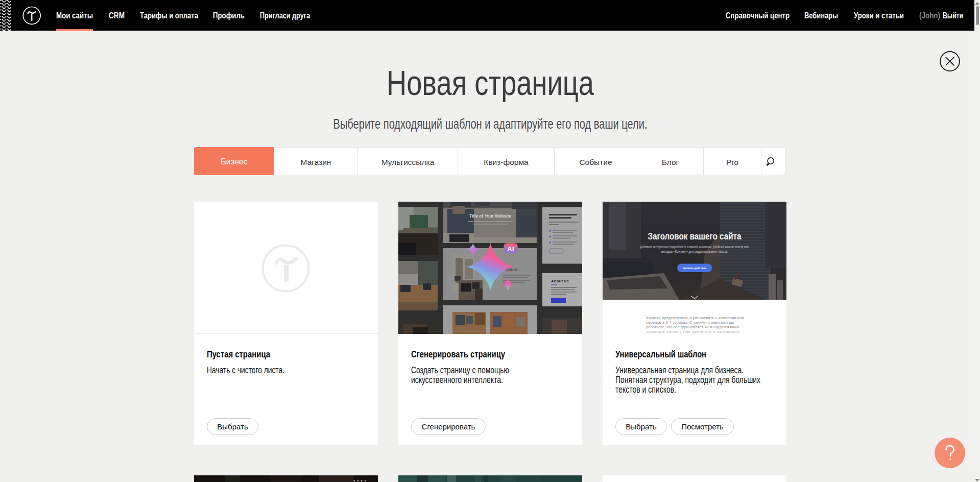  Describe the element at coordinates (695, 318) in the screenshot. I see `svg-text:Коротко представьтесь и расска: Коротко представьтесь и расскажите о ком…` at that location.